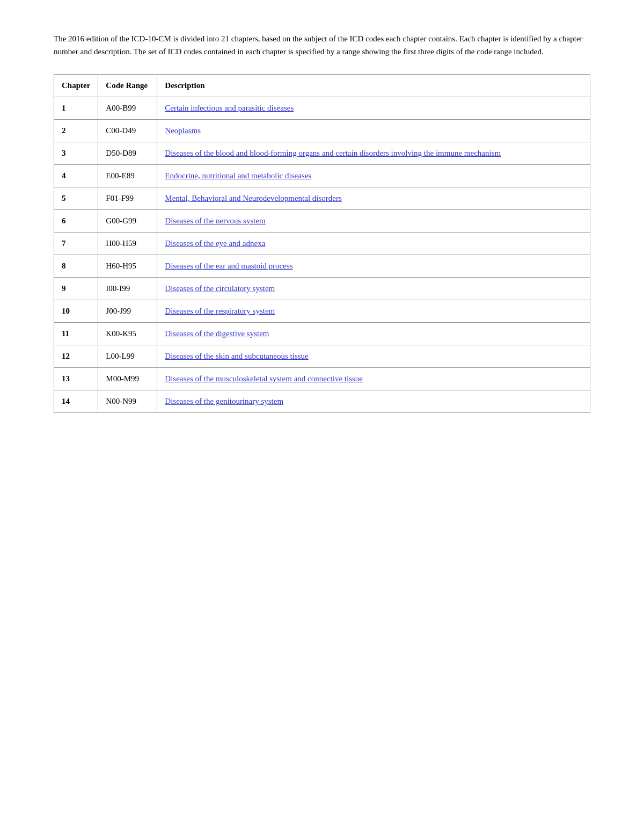 The width and height of the screenshot is (644, 834). What do you see at coordinates (374, 334) in the screenshot?
I see `description-cell: Diseases of the digestive system` at bounding box center [374, 334].